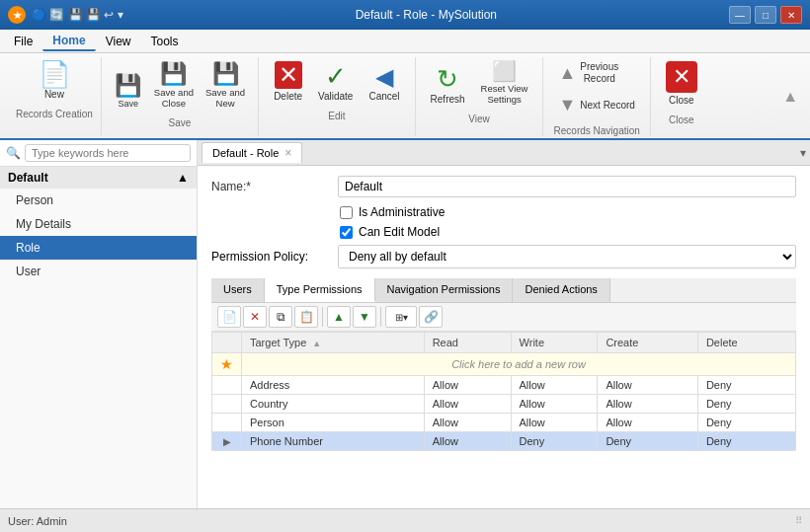 This screenshot has height=532, width=810. I want to click on close-icon: ✕, so click(682, 77).